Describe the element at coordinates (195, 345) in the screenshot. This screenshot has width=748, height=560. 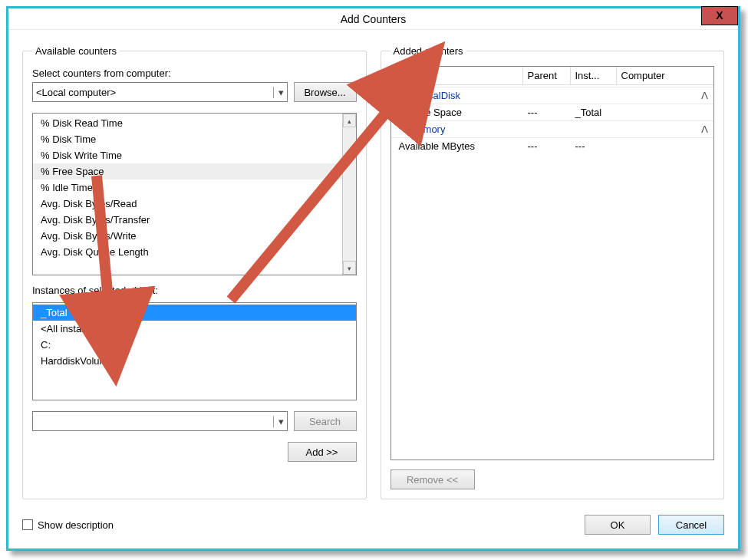
I see `list-item: C:` at that location.